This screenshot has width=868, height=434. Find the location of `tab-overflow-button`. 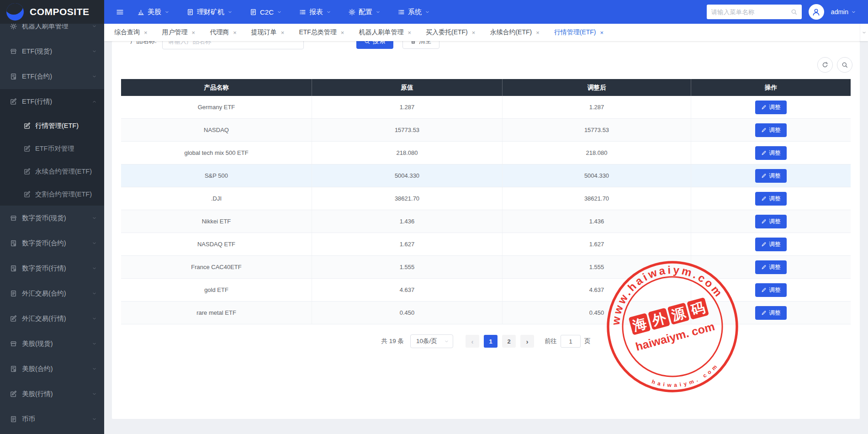

tab-overflow-button is located at coordinates (864, 32).